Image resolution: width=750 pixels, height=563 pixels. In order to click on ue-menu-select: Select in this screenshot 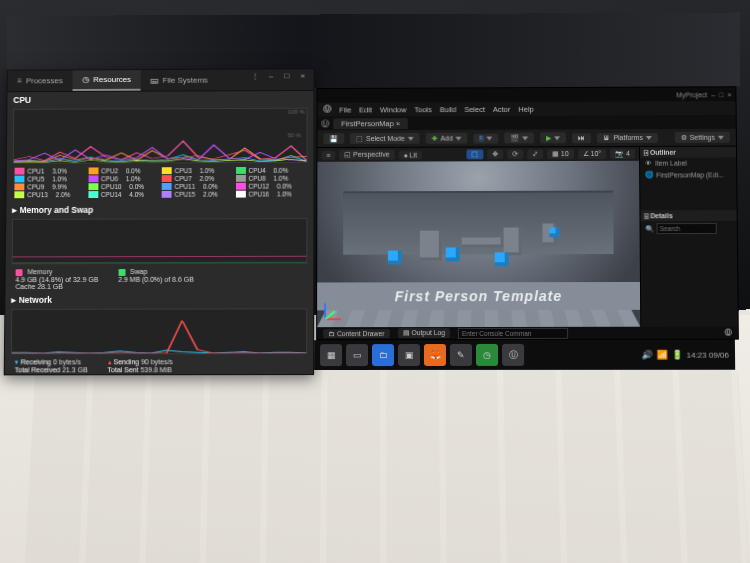, I will do `click(474, 110)`.